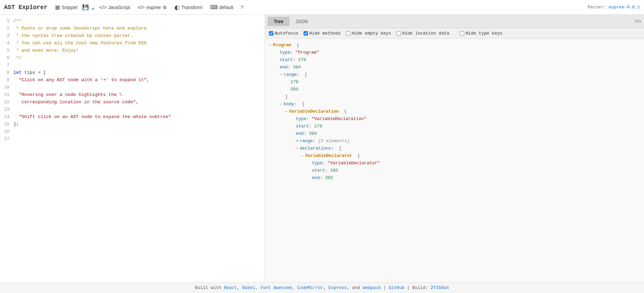 This screenshot has width=644, height=293. What do you see at coordinates (152, 7) in the screenshot?
I see `parser-button: </> espree ⚙` at bounding box center [152, 7].